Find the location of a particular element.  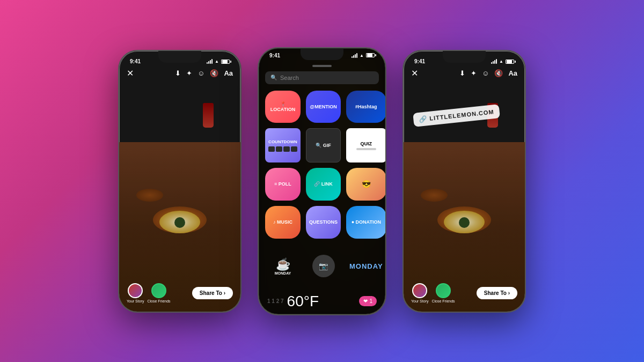

your-story-label: Your Story is located at coordinates (135, 301).